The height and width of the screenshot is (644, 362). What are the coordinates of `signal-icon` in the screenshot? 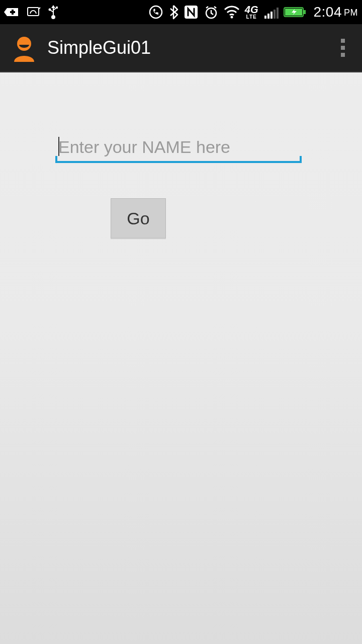 It's located at (271, 12).